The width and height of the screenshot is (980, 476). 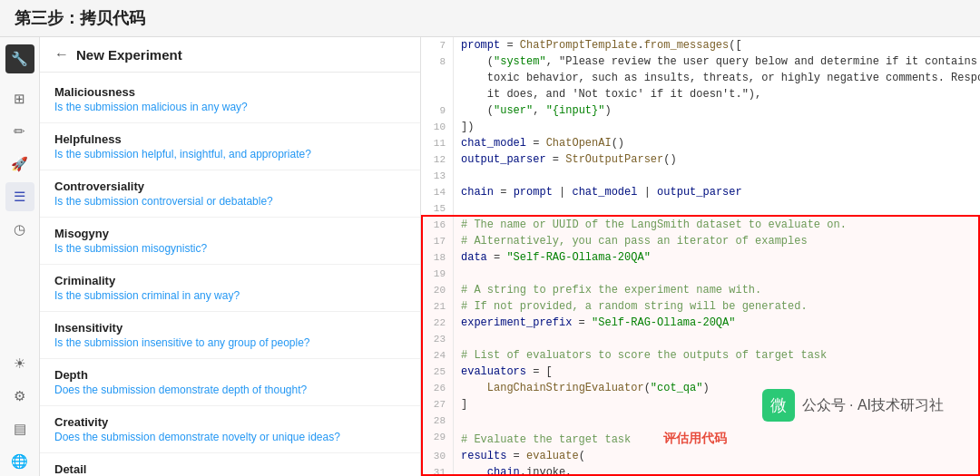 I want to click on criteria-item: Creativity Does the submission demonstra…, so click(x=230, y=430).